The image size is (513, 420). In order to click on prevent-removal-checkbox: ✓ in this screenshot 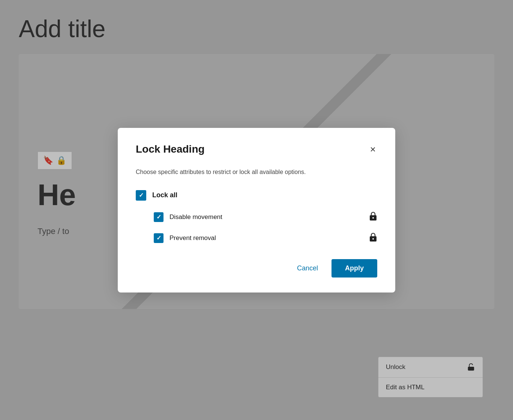, I will do `click(159, 238)`.